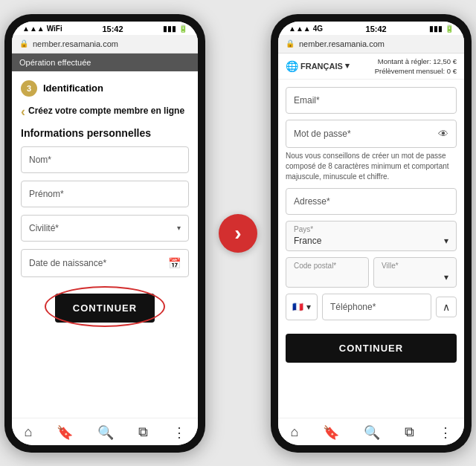  What do you see at coordinates (376, 307) in the screenshot?
I see `telephone-field: Téléphone*` at bounding box center [376, 307].